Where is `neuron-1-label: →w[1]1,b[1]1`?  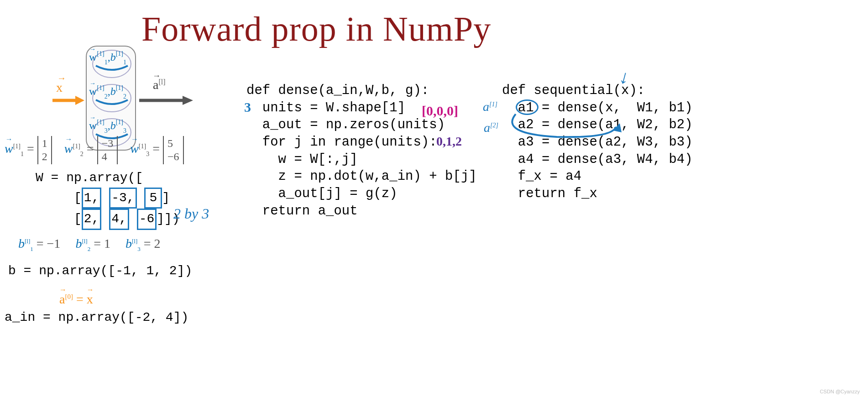
neuron-1-label: →w[1]1,b[1]1 is located at coordinates (108, 58).